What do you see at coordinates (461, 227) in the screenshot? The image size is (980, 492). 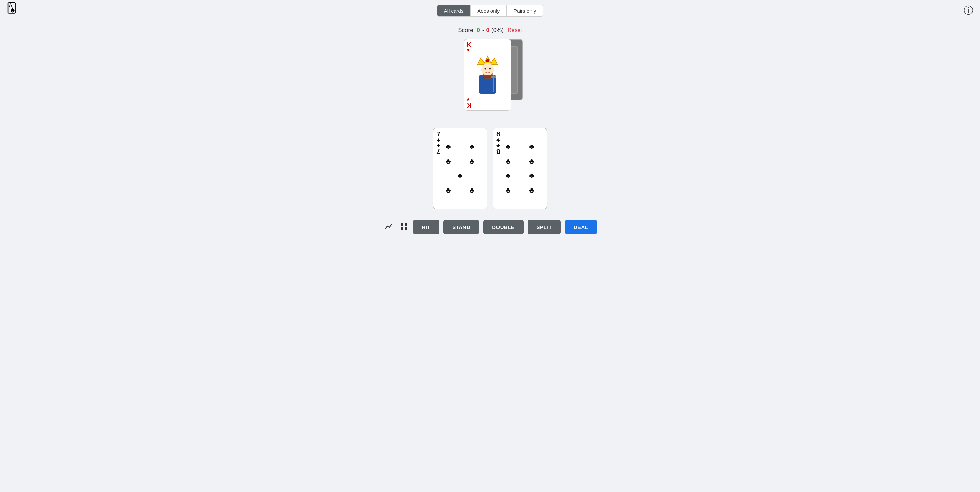 I see `stand-button: STAND` at bounding box center [461, 227].